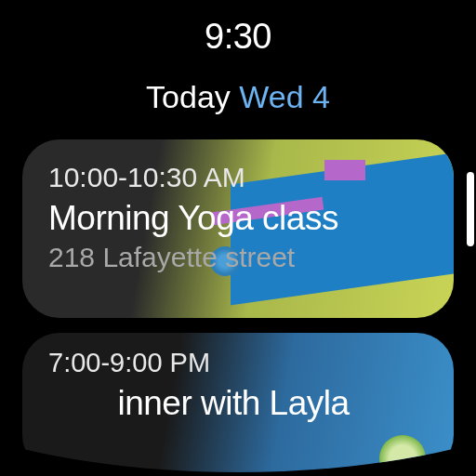 This screenshot has width=476, height=476. I want to click on header-date: Wed 4, so click(284, 97).